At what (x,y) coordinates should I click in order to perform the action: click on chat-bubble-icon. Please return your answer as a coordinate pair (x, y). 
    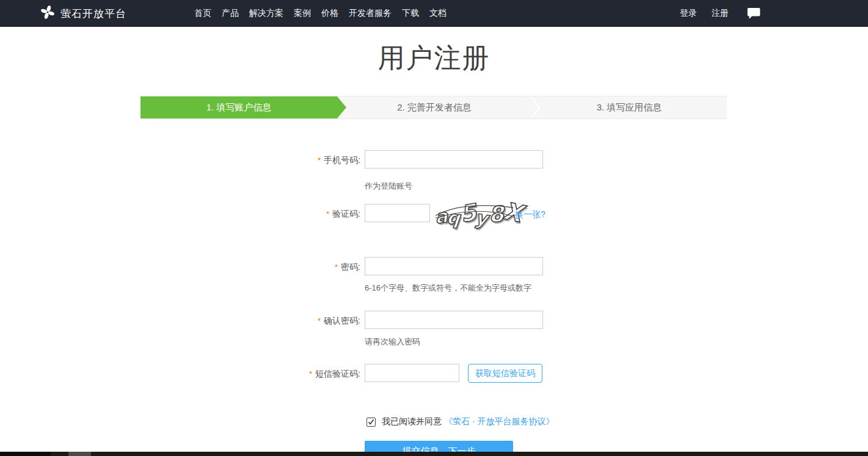
    Looking at the image, I should click on (754, 13).